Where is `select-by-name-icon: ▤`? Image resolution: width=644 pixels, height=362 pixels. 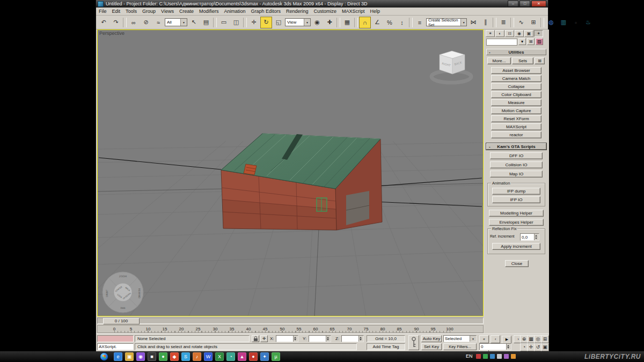
select-by-name-icon: ▤ is located at coordinates (206, 23).